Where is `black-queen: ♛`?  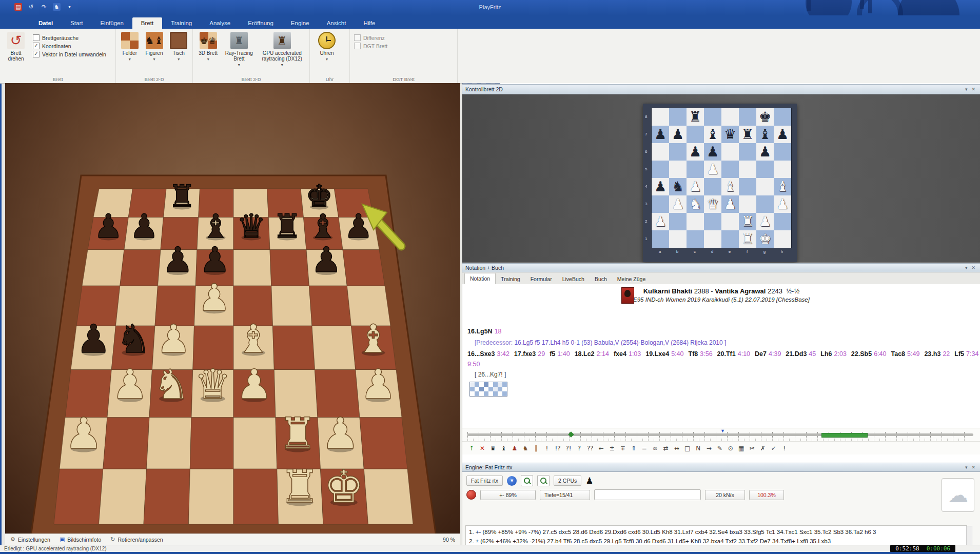 black-queen: ♛ is located at coordinates (730, 134).